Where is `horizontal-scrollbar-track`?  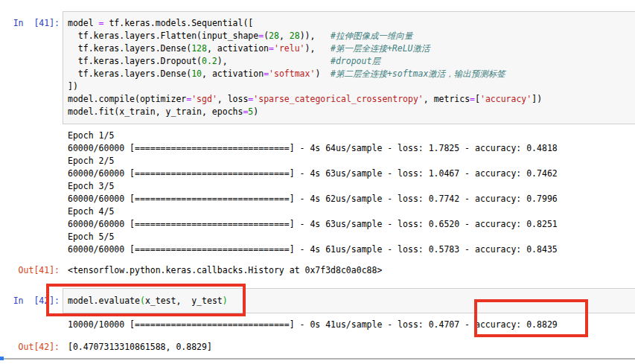 horizontal-scrollbar-track is located at coordinates (317, 359).